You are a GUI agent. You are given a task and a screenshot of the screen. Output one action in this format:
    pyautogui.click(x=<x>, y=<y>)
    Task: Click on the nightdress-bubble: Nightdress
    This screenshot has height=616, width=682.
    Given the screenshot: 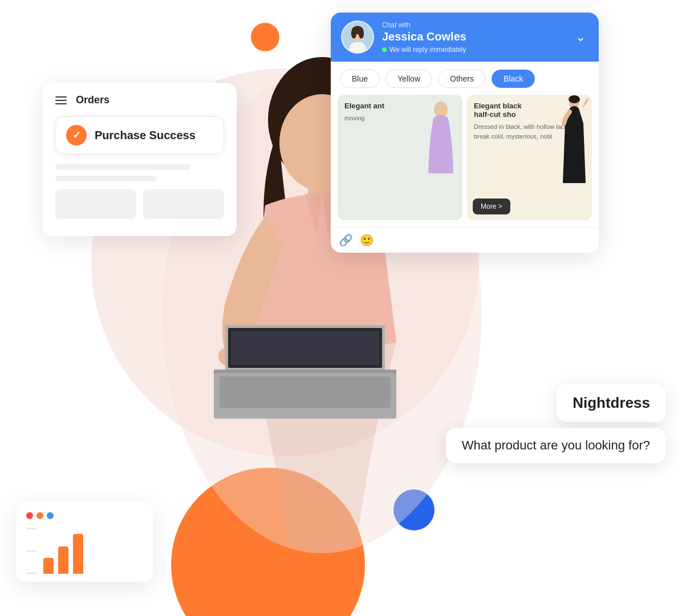 What is the action you would take?
    pyautogui.click(x=611, y=403)
    